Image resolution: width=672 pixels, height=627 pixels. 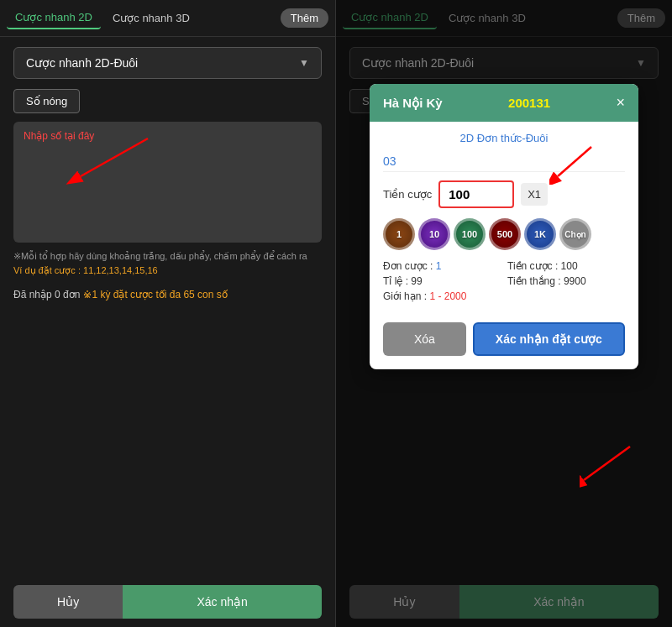 What do you see at coordinates (168, 295) in the screenshot?
I see `left-count-row: Đã nhập 0 đơn ※1 kỳ đặt cược tối đa 65 c…` at bounding box center [168, 295].